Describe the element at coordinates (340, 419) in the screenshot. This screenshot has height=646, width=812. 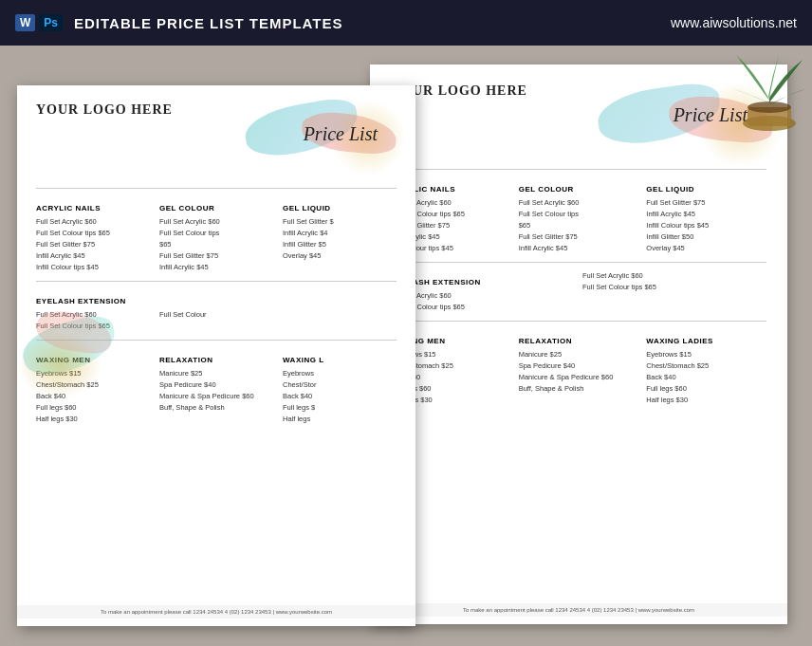
I see `front-waxing-ladies-item-5: Half legs` at that location.